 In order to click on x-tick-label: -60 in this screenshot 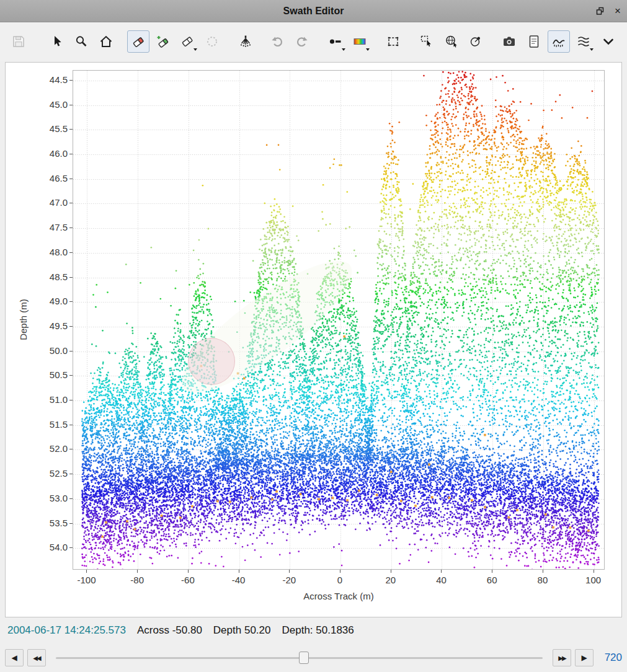, I will do `click(188, 580)`.